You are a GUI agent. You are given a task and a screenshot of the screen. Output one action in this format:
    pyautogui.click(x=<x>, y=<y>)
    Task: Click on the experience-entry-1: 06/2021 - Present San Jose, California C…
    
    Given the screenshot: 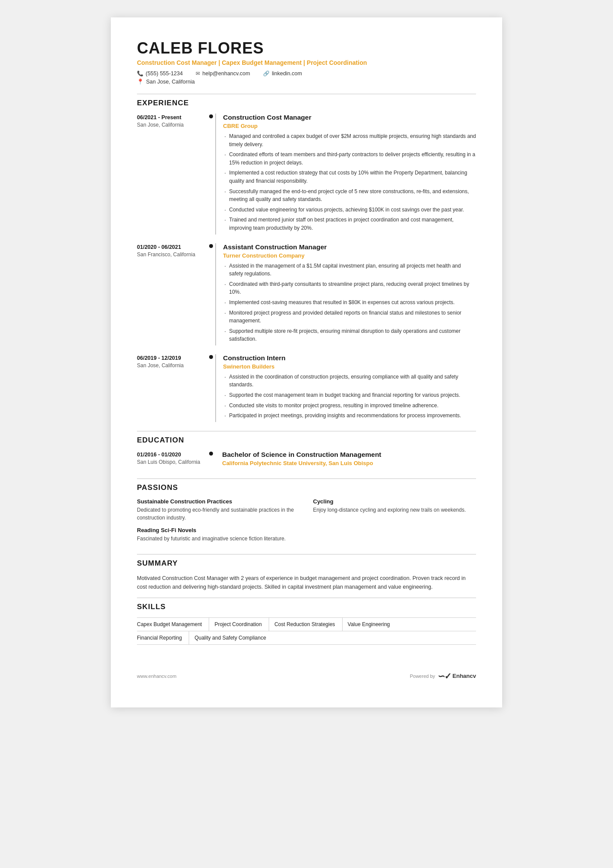 What is the action you would take?
    pyautogui.click(x=306, y=174)
    